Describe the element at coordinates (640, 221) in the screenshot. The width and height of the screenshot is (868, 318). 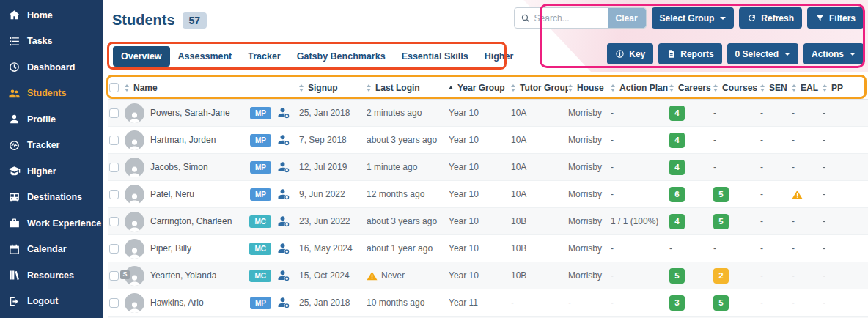
I see `action-plan-cell: 1 / 1 (100%)` at that location.